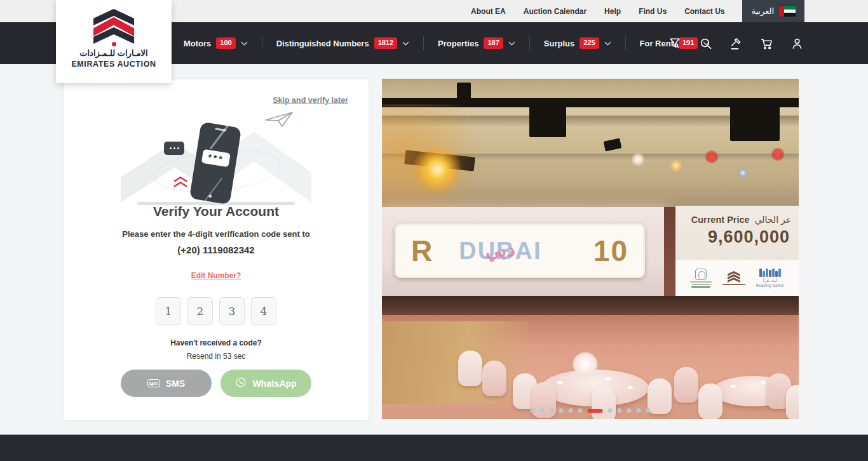  Describe the element at coordinates (701, 278) in the screenshot. I see `mbr-global-initiatives-logo` at that location.